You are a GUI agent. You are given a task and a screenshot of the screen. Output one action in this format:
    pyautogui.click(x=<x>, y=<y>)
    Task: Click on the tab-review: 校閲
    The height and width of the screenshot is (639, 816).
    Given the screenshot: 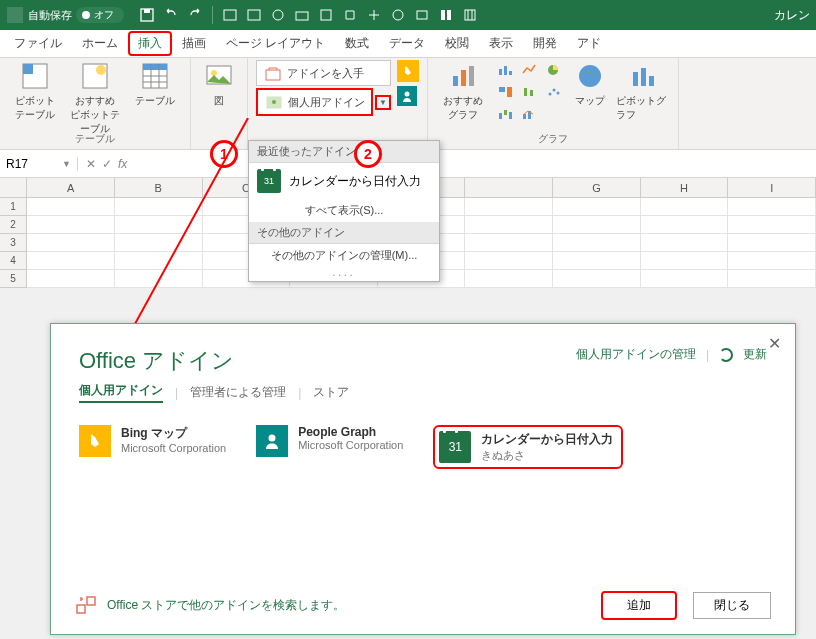 What is the action you would take?
    pyautogui.click(x=457, y=44)
    